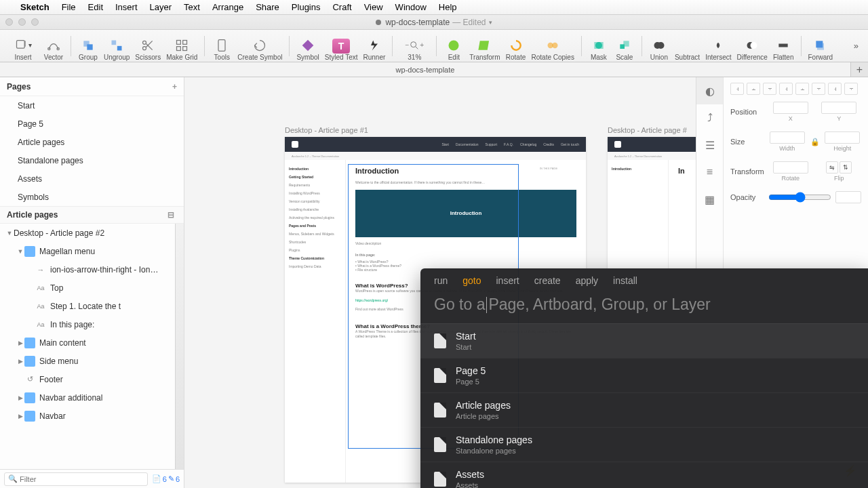 The width and height of the screenshot is (868, 488). Describe the element at coordinates (13, 479) in the screenshot. I see `search-icon: 🔍` at that location.